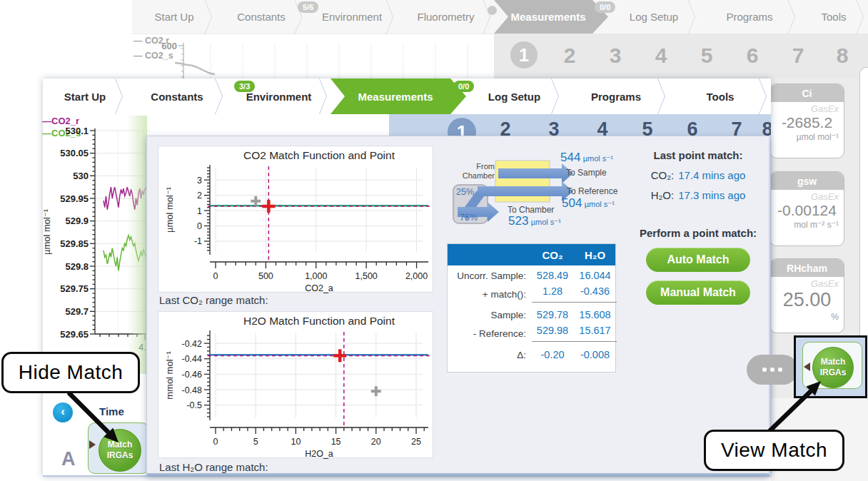  Describe the element at coordinates (214, 300) in the screenshot. I see `last-co2-range-label: Last CO₂ range match:` at that location.